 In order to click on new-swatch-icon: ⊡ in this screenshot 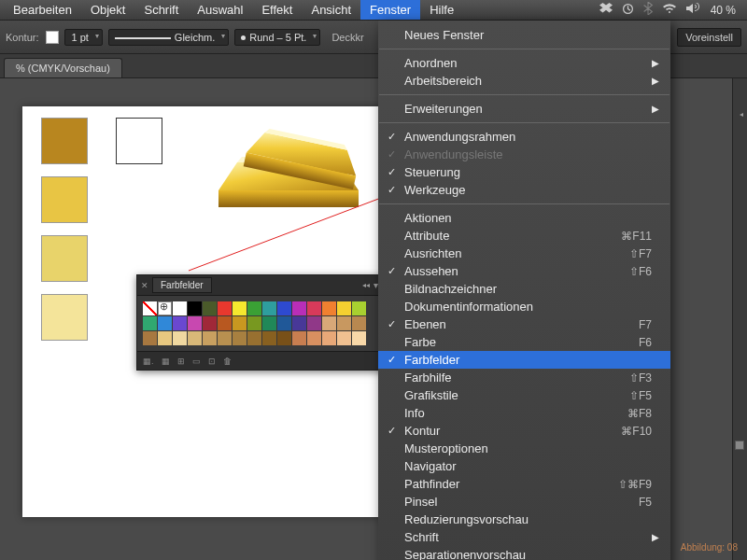, I will do `click(212, 361)`.